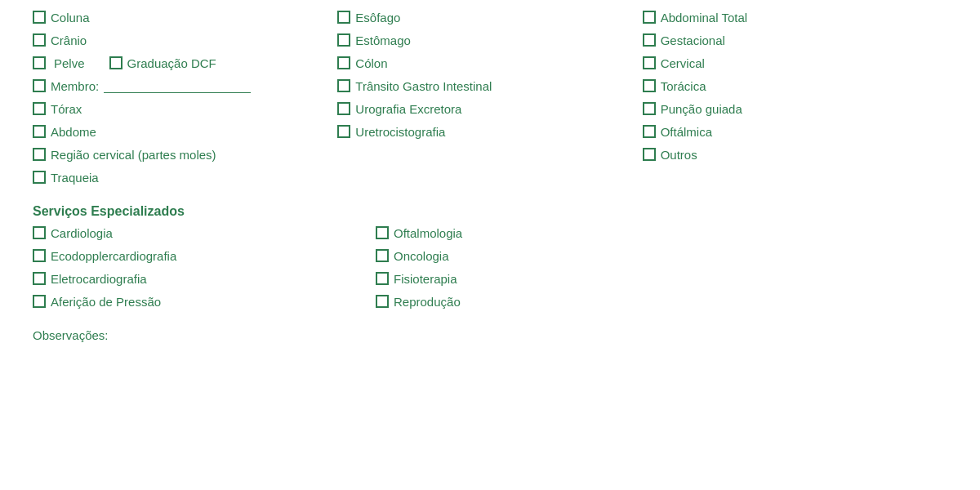 This screenshot has height=490, width=980. What do you see at coordinates (421, 256) in the screenshot?
I see `label-oncologia: Oncologia` at bounding box center [421, 256].